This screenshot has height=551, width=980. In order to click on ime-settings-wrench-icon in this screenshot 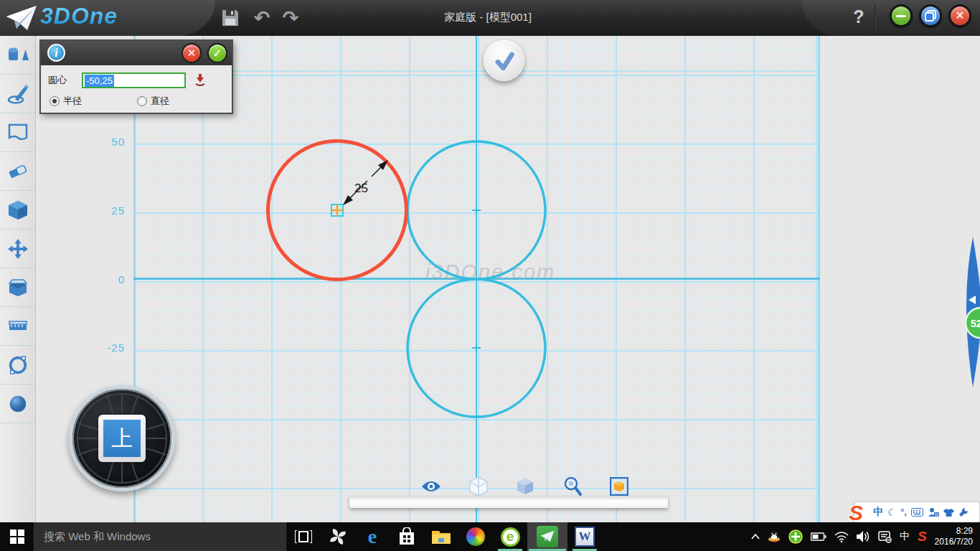, I will do `click(963, 512)`.